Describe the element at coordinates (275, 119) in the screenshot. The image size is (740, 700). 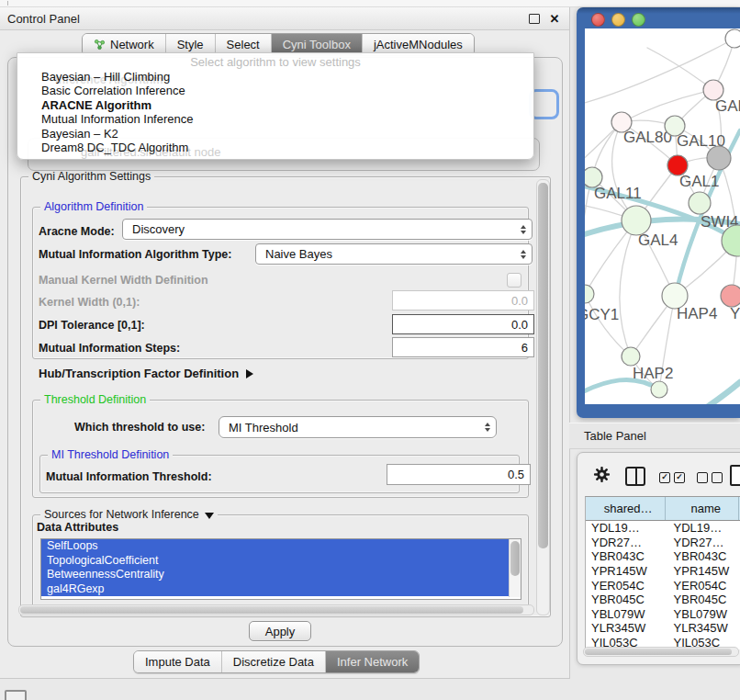
I see `algorithm-option: Mutual Information Inference` at that location.